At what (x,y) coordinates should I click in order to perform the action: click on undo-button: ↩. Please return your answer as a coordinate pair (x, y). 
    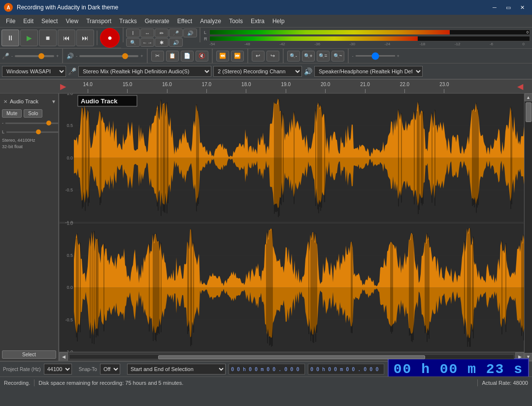
    Looking at the image, I should click on (258, 56).